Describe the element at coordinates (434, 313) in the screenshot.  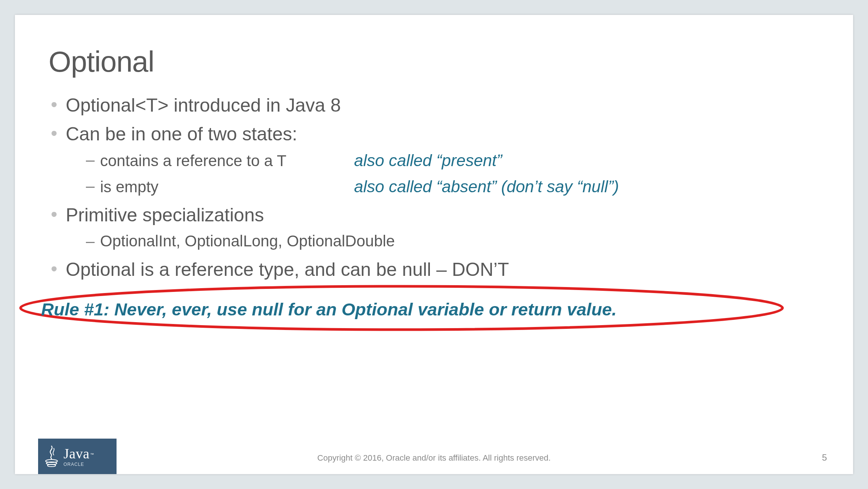
I see `rule-callout: Rule #1: Never, ever, use null for an Op…` at that location.